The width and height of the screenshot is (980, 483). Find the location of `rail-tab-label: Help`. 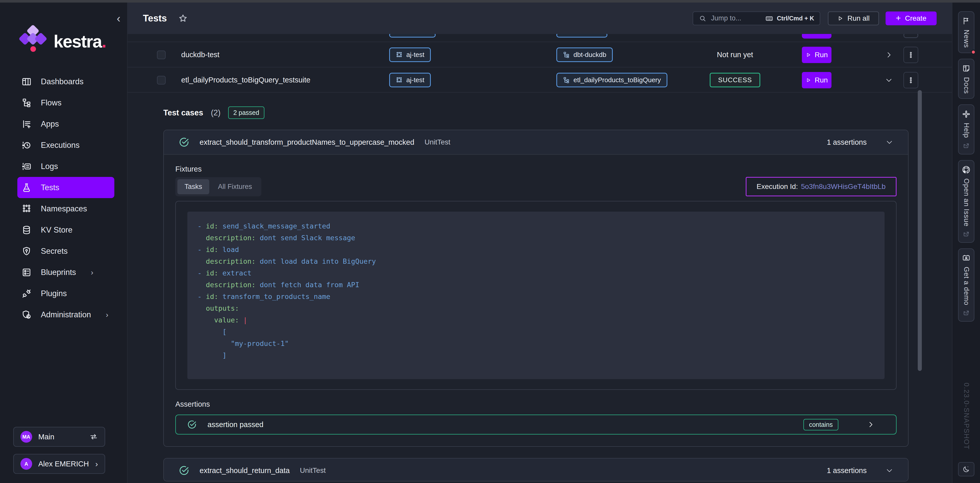

rail-tab-label: Help is located at coordinates (966, 131).